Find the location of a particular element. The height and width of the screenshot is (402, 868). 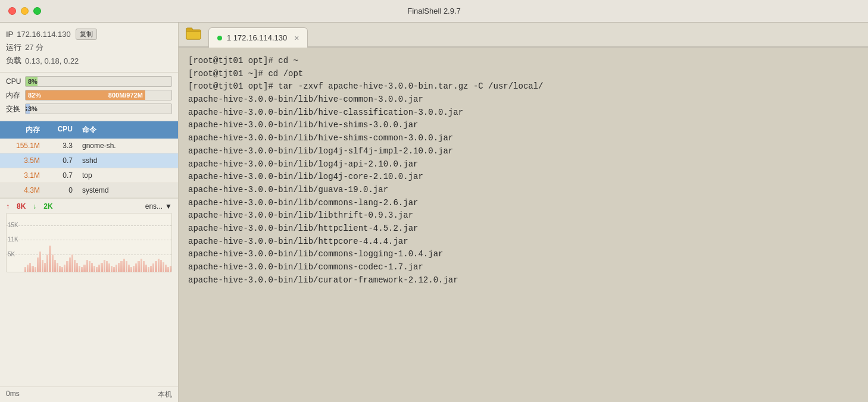

cpu-bar: 8% is located at coordinates (32, 81).